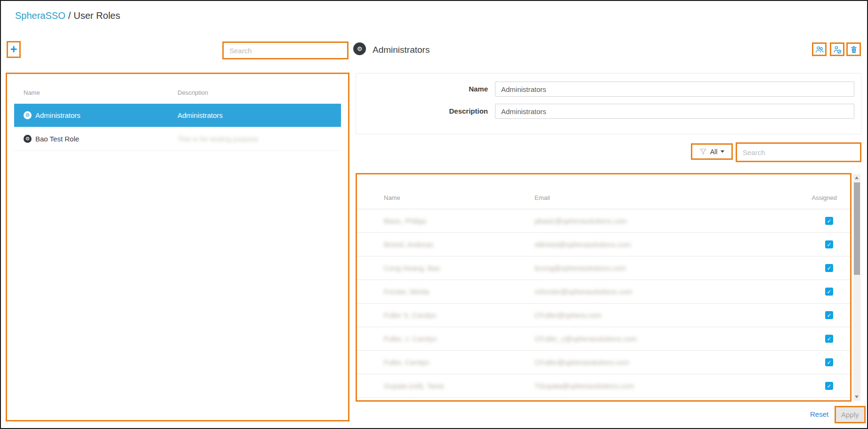 The height and width of the screenshot is (429, 868). What do you see at coordinates (422, 89) in the screenshot?
I see `name-label: Name` at bounding box center [422, 89].